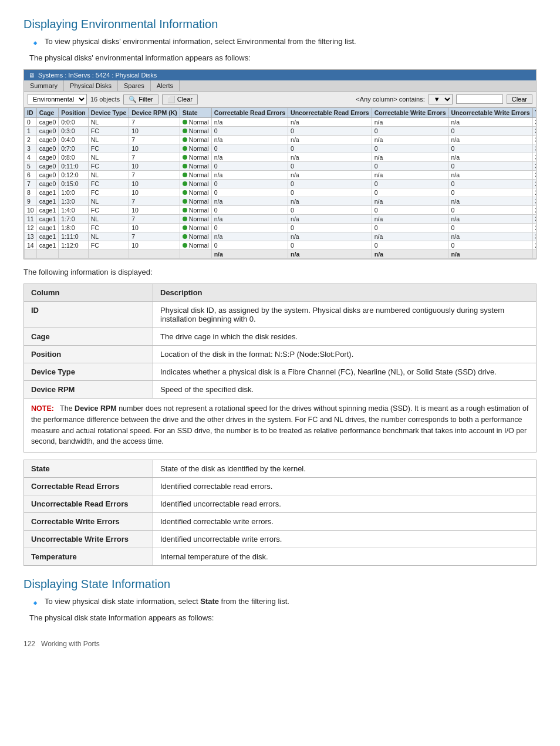 The height and width of the screenshot is (746, 560). What do you see at coordinates (281, 372) in the screenshot?
I see `info-row: Device TypeIndicates whether a physical …` at bounding box center [281, 372].